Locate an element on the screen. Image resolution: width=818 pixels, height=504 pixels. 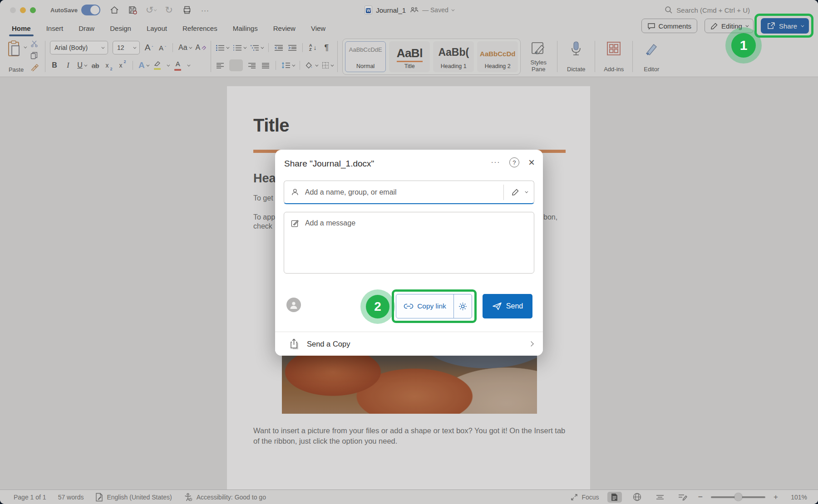
dialog-more-options-icon: ··· is located at coordinates (496, 162).